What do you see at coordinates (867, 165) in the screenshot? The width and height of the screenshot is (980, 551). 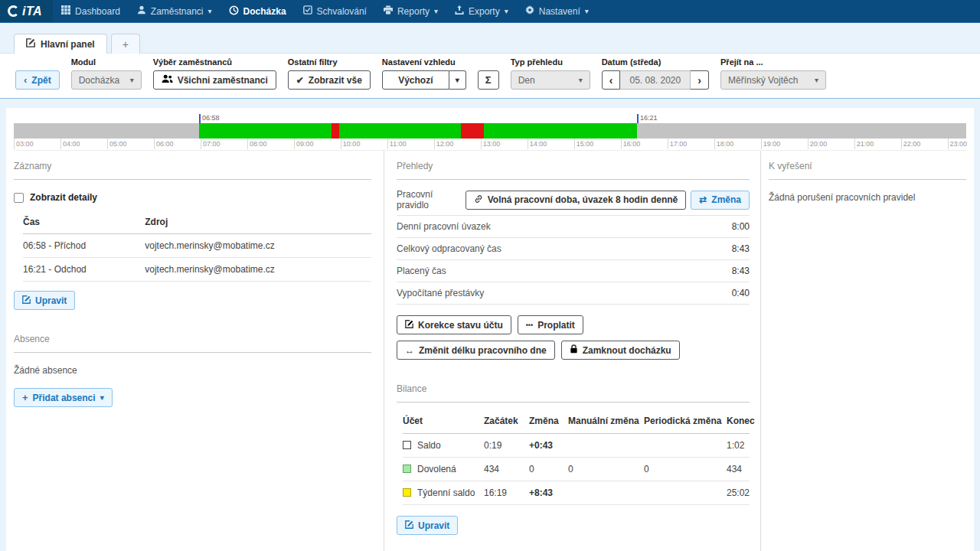 I see `issues-title: K vyřešení` at bounding box center [867, 165].